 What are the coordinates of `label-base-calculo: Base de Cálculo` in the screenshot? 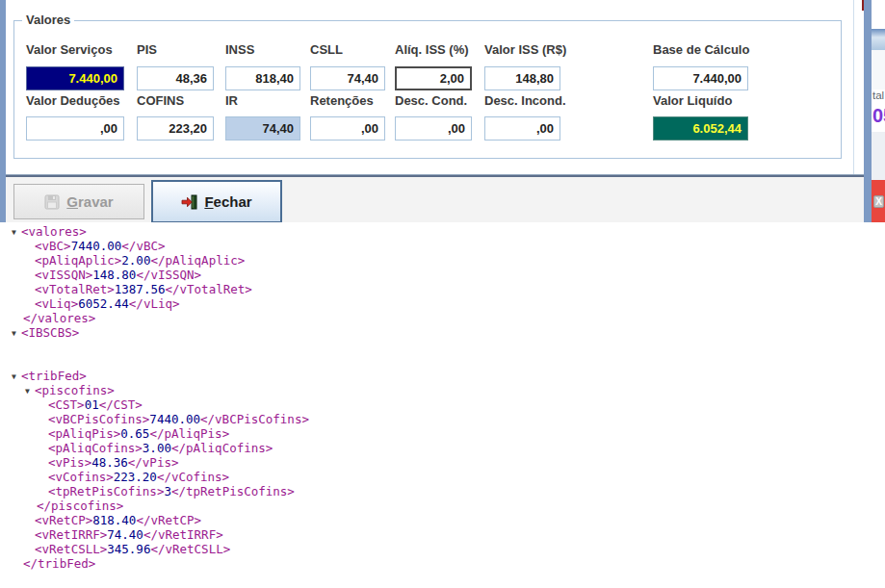 It's located at (701, 50).